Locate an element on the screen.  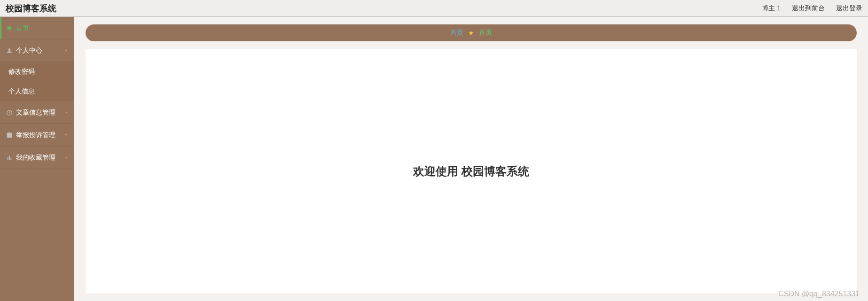
sidebar-subitem-label: 修改密码 is located at coordinates (22, 72).